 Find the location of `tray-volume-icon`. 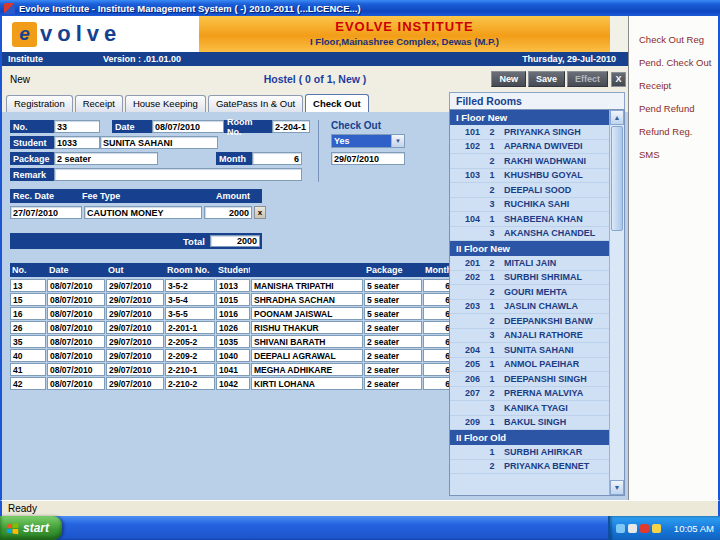

tray-volume-icon is located at coordinates (632, 528).